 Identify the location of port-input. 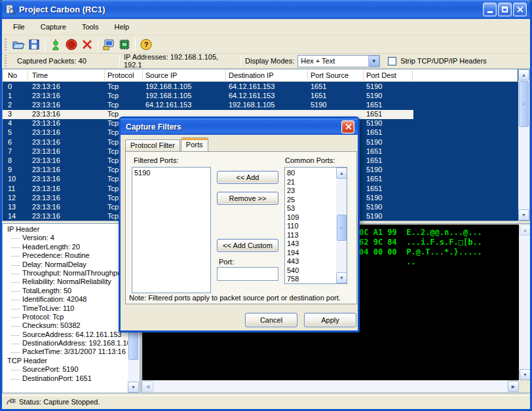
(248, 274).